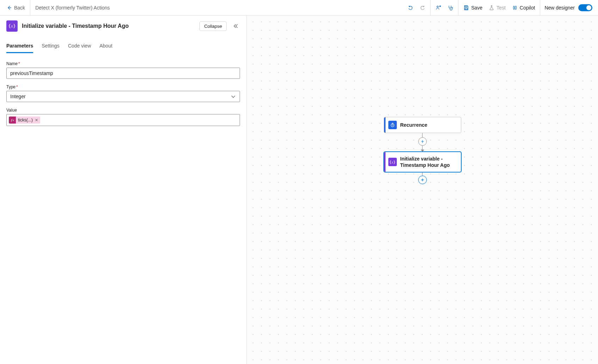  I want to click on node-initvar-title: Initialize variable - Timestamp Hour Ago, so click(429, 162).